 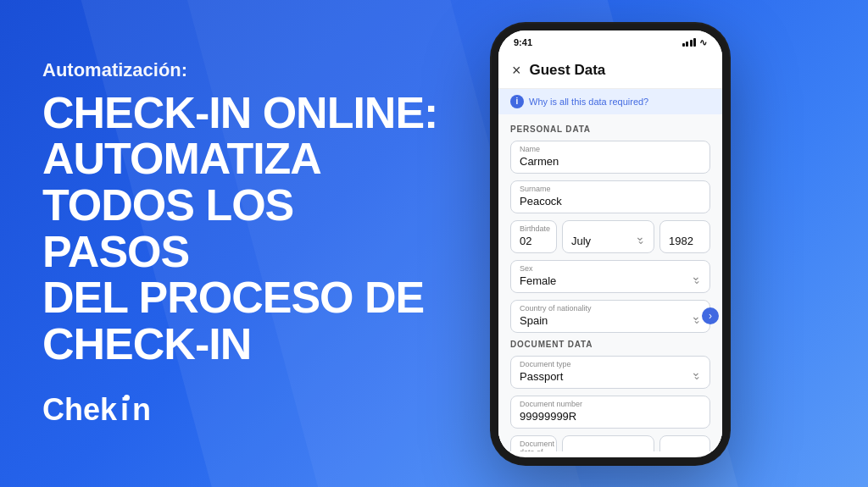 I want to click on logo-text: Chek, so click(x=80, y=410).